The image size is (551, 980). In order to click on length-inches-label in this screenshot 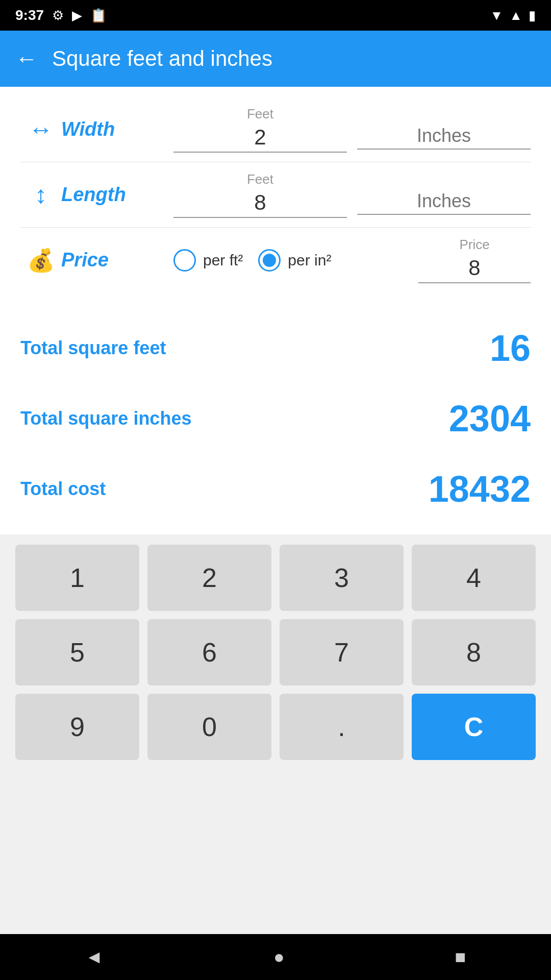, I will do `click(444, 180)`.